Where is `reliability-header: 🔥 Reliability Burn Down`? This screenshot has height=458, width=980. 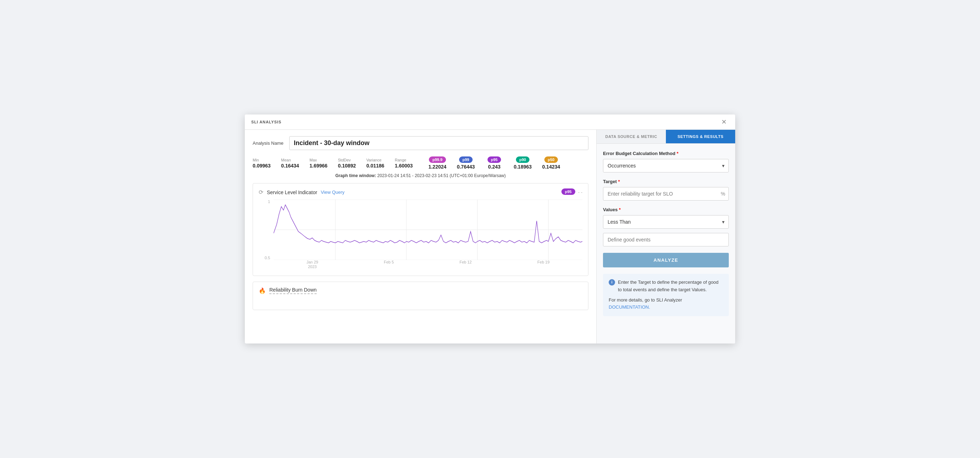 reliability-header: 🔥 Reliability Burn Down is located at coordinates (421, 290).